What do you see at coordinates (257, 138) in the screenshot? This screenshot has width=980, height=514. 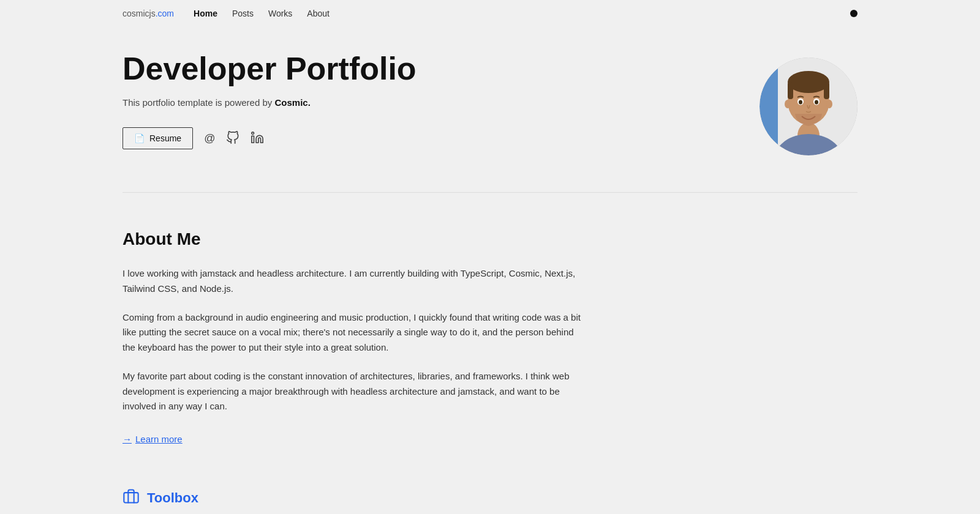 I see `linkedin-icon-button` at bounding box center [257, 138].